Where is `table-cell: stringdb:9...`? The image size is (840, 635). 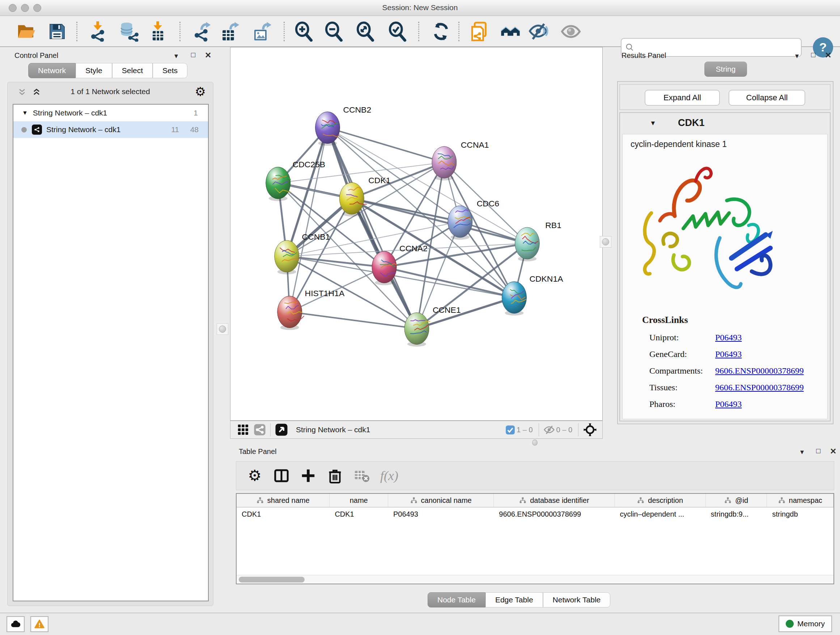
table-cell: stringdb:9... is located at coordinates (737, 515).